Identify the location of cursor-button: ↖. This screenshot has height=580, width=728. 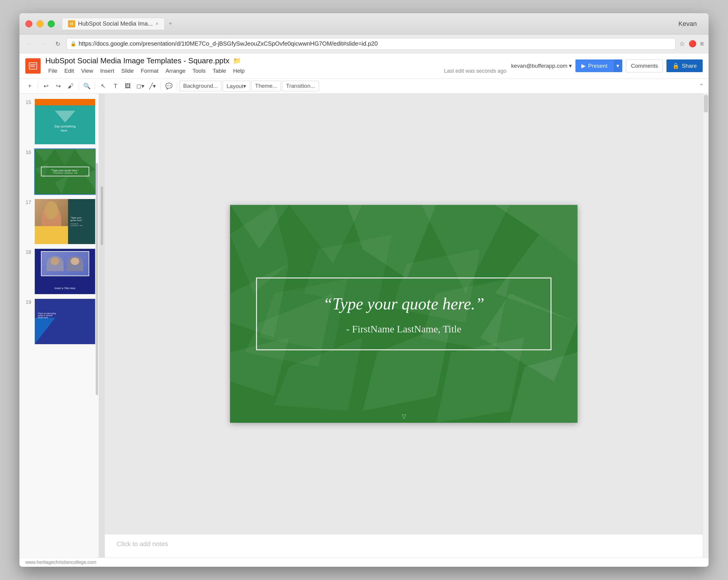
(103, 86).